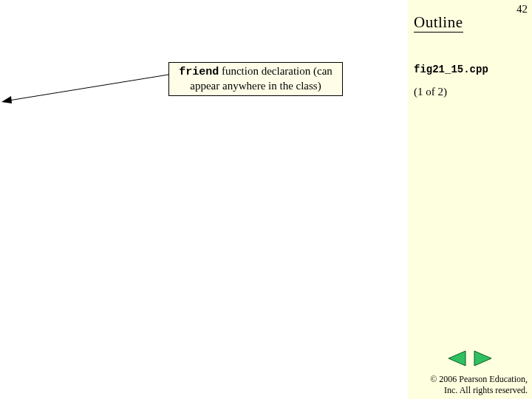 This screenshot has height=399, width=532. Describe the element at coordinates (256, 79) in the screenshot. I see `callout-box: friend function declaration (can appear …` at that location.